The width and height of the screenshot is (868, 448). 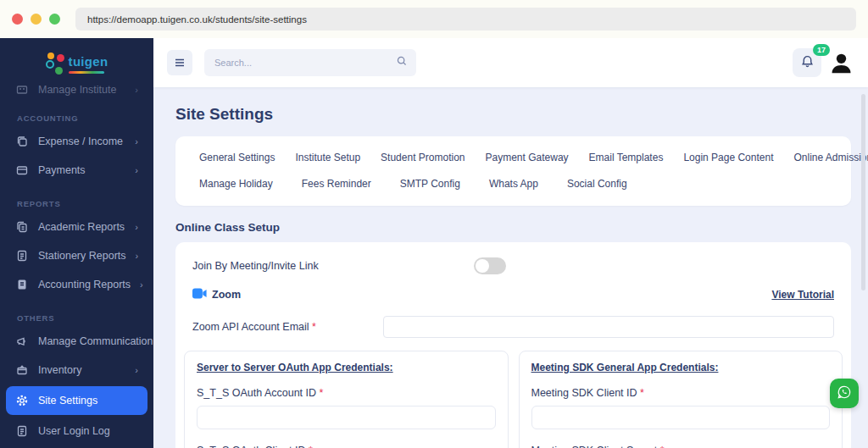 What do you see at coordinates (490, 266) in the screenshot?
I see `join-by-link-toggle` at bounding box center [490, 266].